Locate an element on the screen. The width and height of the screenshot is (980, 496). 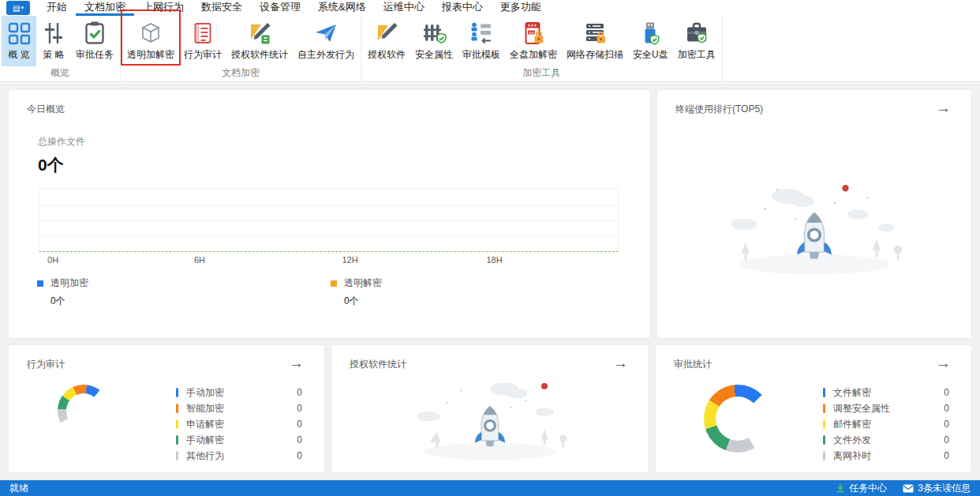
legend-label: 调整安全属性 is located at coordinates (885, 409).